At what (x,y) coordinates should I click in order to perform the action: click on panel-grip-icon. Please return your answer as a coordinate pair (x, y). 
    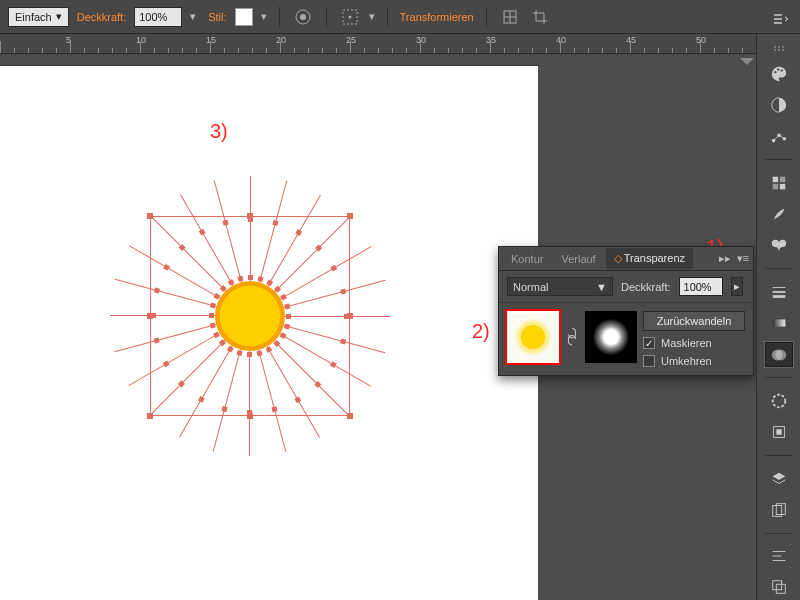
    Looking at the image, I should click on (779, 48).